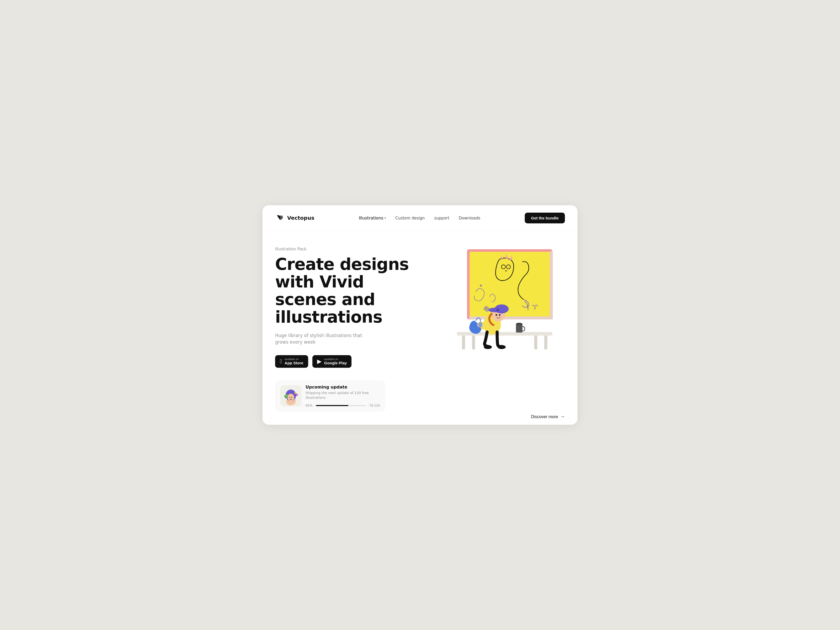 The image size is (840, 630). What do you see at coordinates (336, 359) in the screenshot?
I see `google-play-available-label: available on` at bounding box center [336, 359].